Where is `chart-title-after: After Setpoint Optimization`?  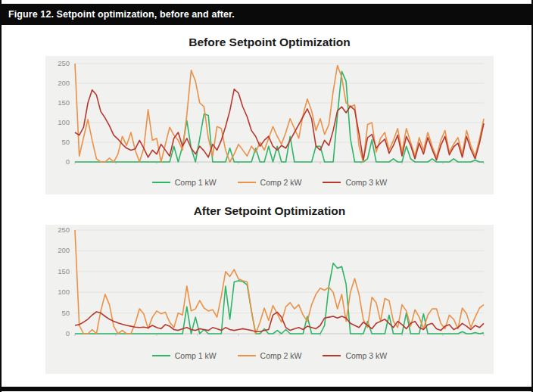 chart-title-after: After Setpoint Optimization is located at coordinates (270, 211).